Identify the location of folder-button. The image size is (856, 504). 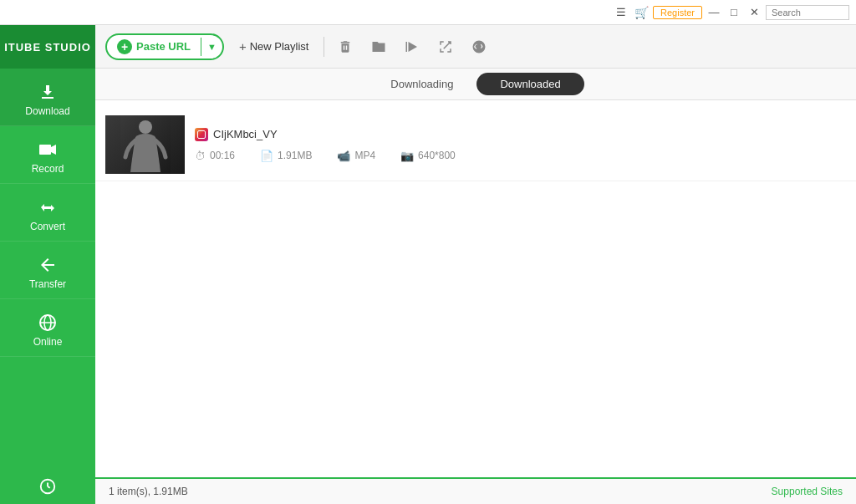
(379, 47).